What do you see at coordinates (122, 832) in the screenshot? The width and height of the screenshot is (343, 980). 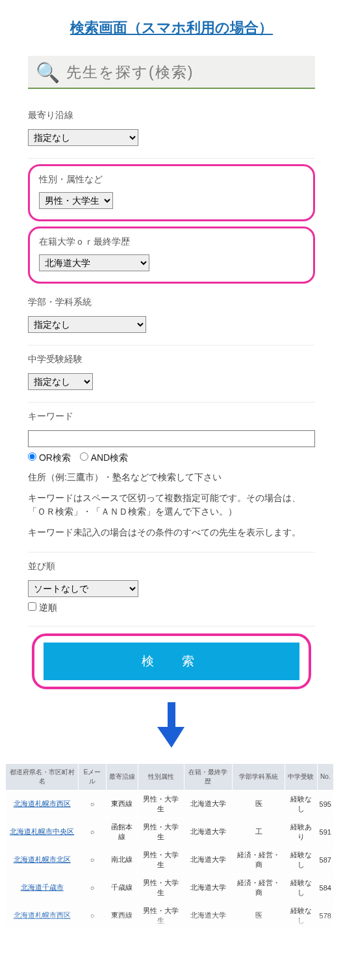 I see `cell-line: 函館本線` at bounding box center [122, 832].